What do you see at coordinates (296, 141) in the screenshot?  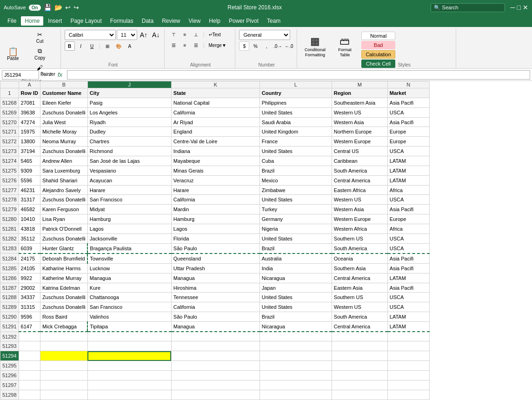 I see `table-cell: France` at bounding box center [296, 141].